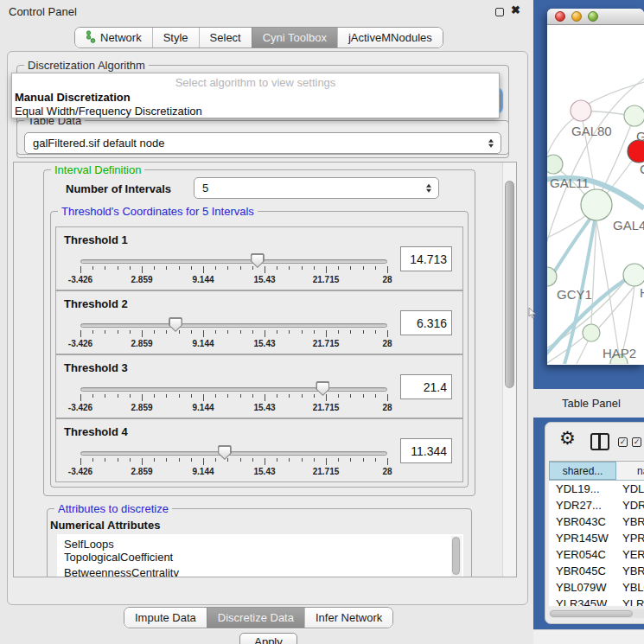 The height and width of the screenshot is (644, 644). Describe the element at coordinates (121, 38) in the screenshot. I see `tab-network-label: Network` at that location.